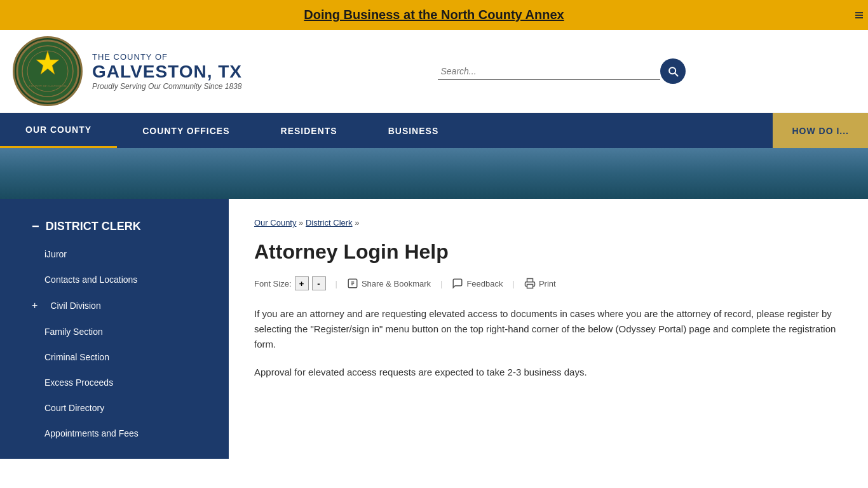 The image size is (868, 488). I want to click on collapse-icon: −, so click(36, 226).